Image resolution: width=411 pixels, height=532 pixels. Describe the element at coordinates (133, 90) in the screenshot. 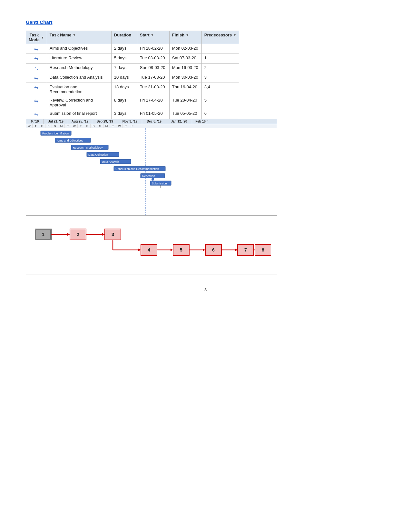

I see `table-row: ⇋Evaluation and Recommendetion13 daysTue…` at that location.